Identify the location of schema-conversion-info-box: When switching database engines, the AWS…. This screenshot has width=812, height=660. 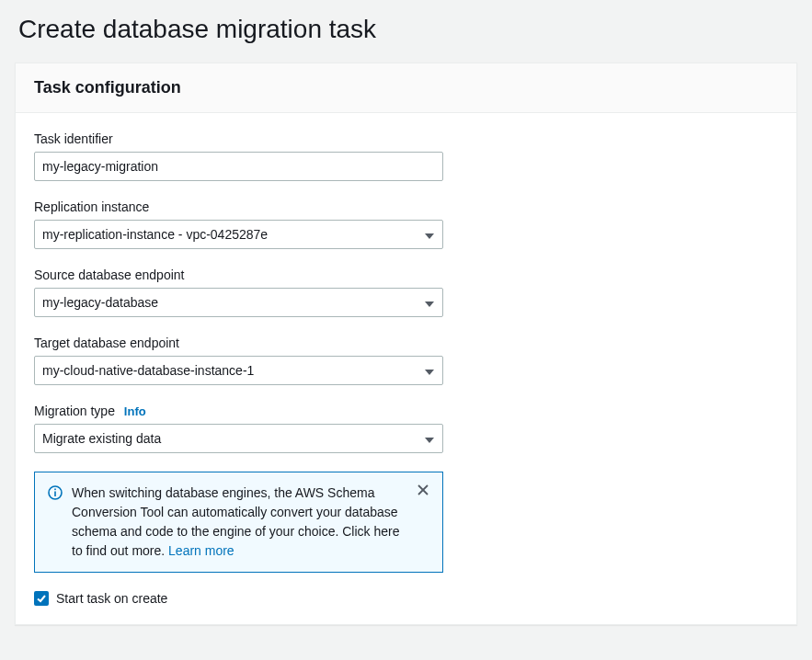
(239, 522).